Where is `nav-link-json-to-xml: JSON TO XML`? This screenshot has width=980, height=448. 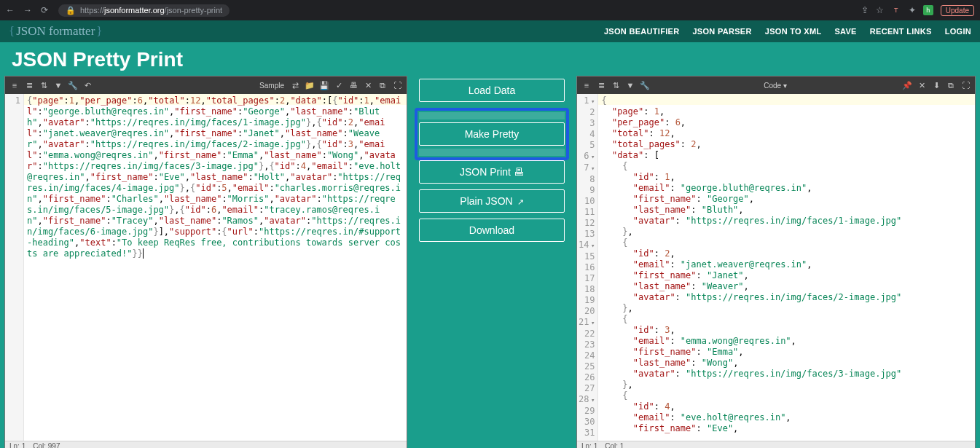
nav-link-json-to-xml: JSON TO XML is located at coordinates (793, 31).